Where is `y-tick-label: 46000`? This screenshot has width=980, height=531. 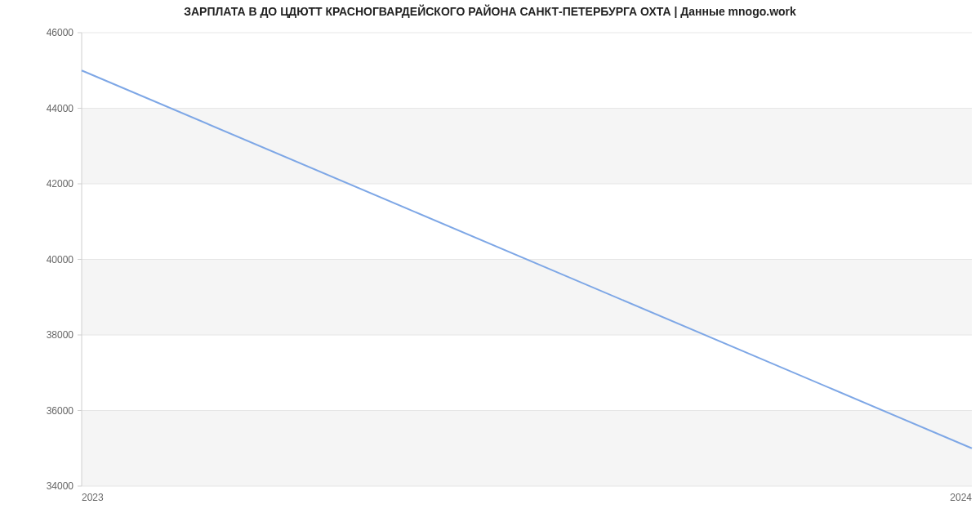 y-tick-label: 46000 is located at coordinates (60, 33).